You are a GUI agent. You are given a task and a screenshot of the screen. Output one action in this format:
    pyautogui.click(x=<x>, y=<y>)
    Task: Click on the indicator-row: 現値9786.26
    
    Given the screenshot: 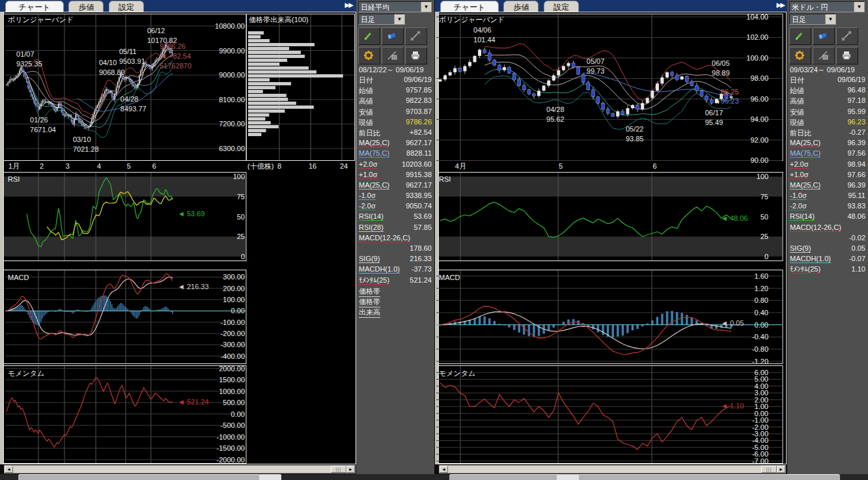 What is the action you would take?
    pyautogui.click(x=395, y=123)
    